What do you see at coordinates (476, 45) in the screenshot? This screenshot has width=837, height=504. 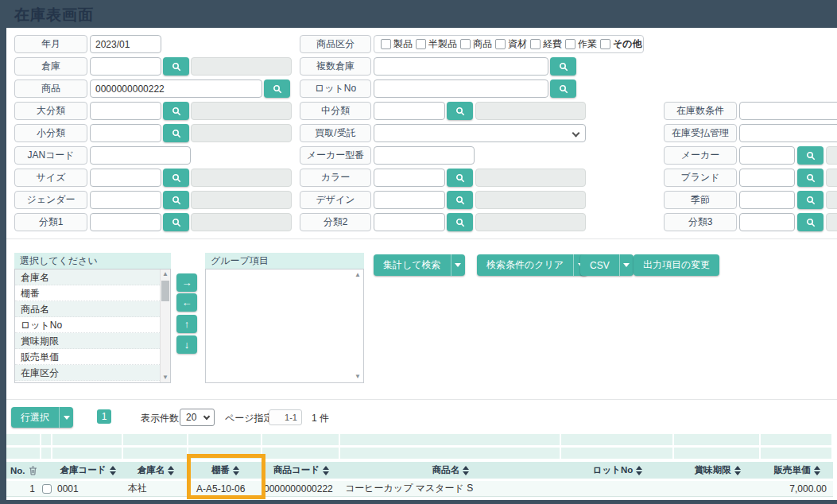 I see `checkbox-shohin: 商品` at bounding box center [476, 45].